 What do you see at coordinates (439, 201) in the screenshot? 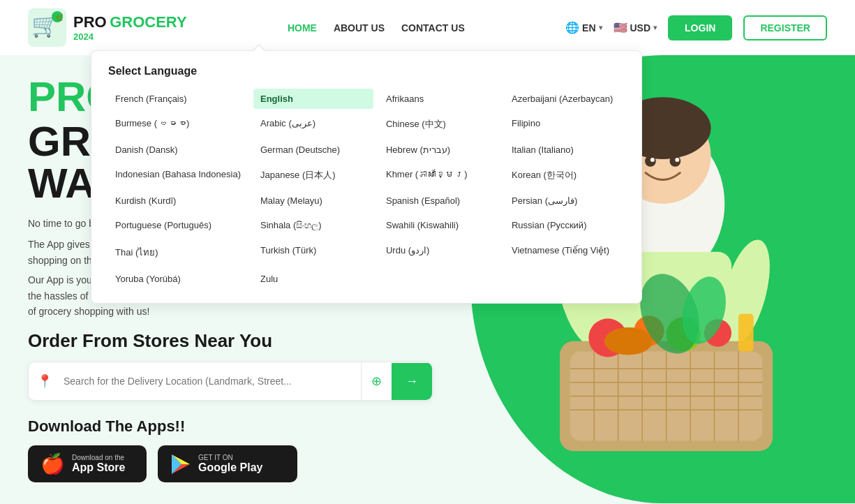
I see `language-option: Spanish (Español)` at bounding box center [439, 201].